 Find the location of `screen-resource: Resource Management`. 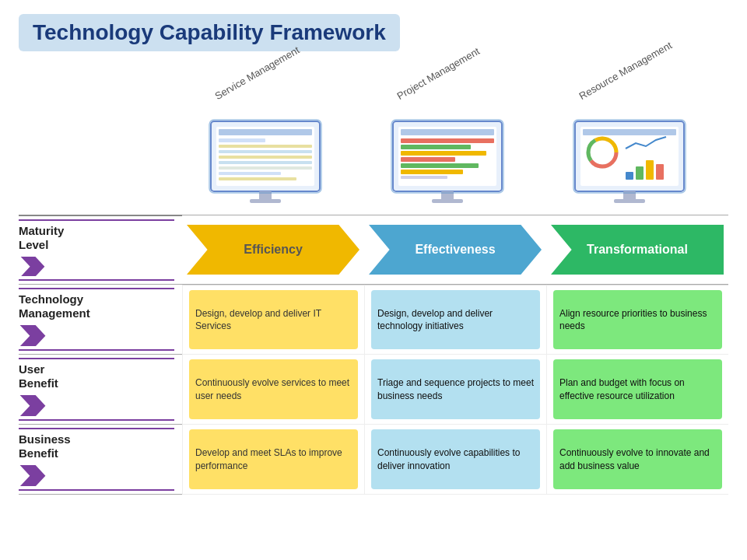

screen-resource: Resource Management is located at coordinates (637, 145).